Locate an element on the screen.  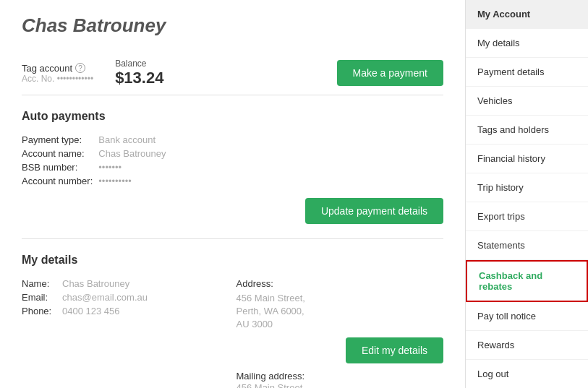
address-value: 456 Main Street, Perth, WA 6000, AU 3000 is located at coordinates (340, 312).